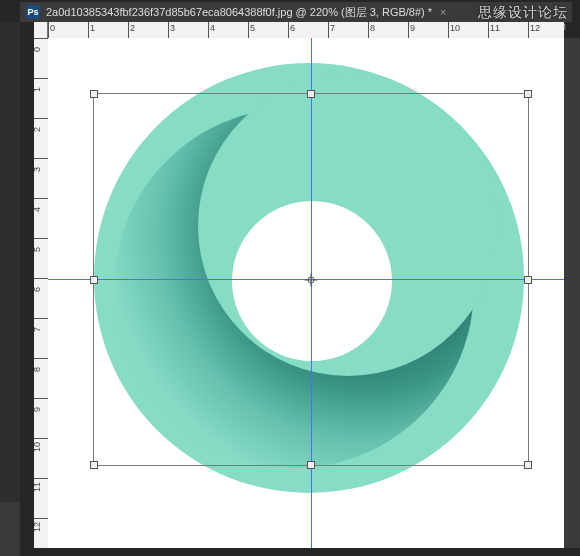  What do you see at coordinates (572, 293) in the screenshot?
I see `right-gutter` at bounding box center [572, 293].